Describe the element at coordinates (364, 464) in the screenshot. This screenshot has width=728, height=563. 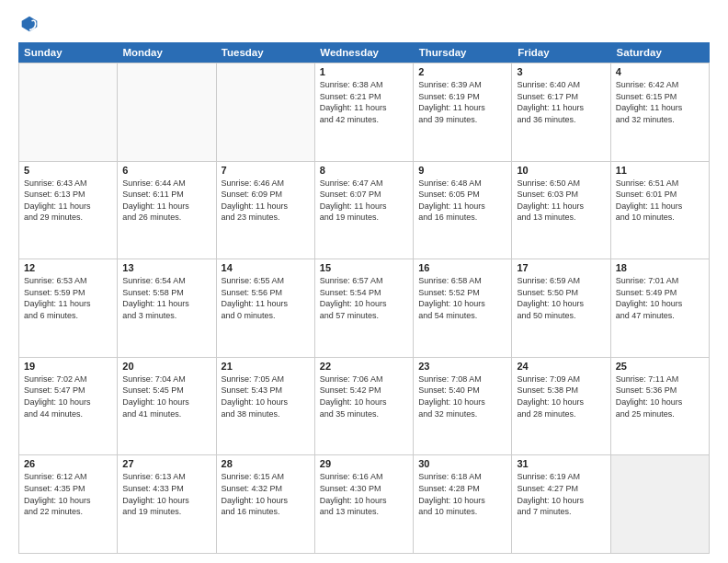
I see `day-number: 29` at that location.